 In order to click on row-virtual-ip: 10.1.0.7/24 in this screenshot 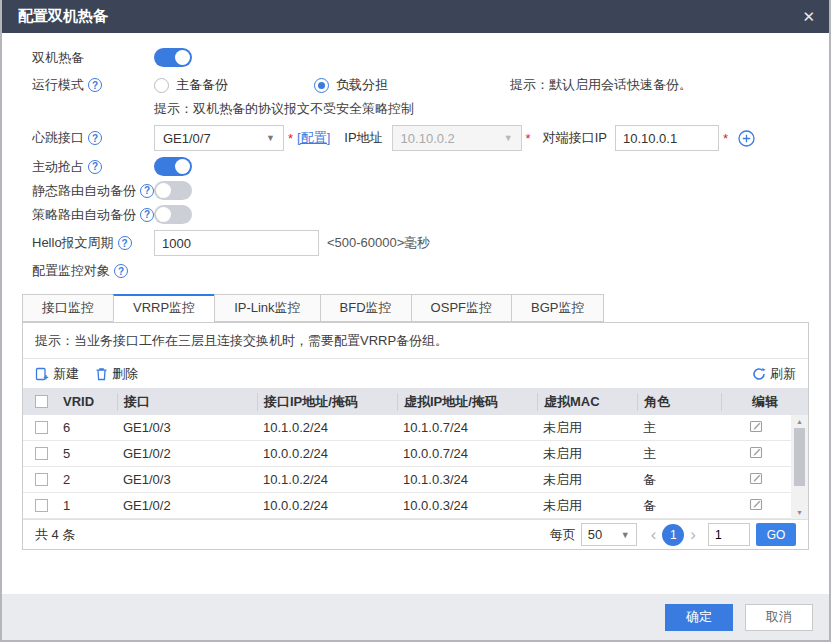, I will do `click(467, 428)`.